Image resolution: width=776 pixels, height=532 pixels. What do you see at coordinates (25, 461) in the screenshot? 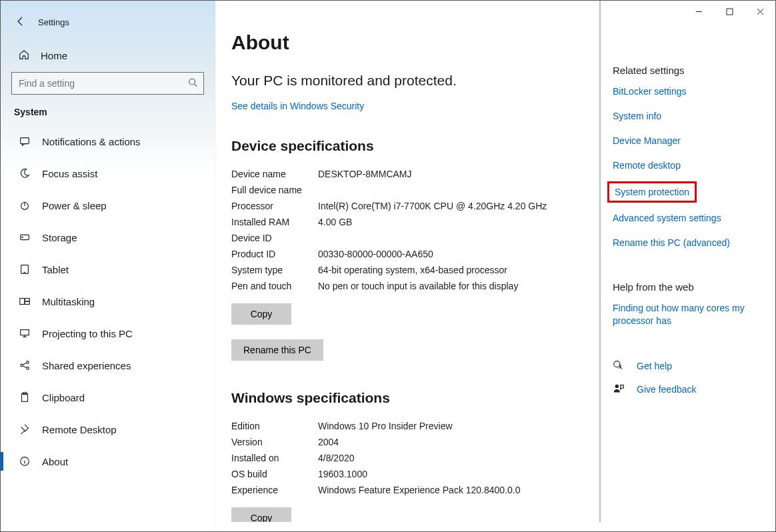
I see `info-icon` at bounding box center [25, 461].